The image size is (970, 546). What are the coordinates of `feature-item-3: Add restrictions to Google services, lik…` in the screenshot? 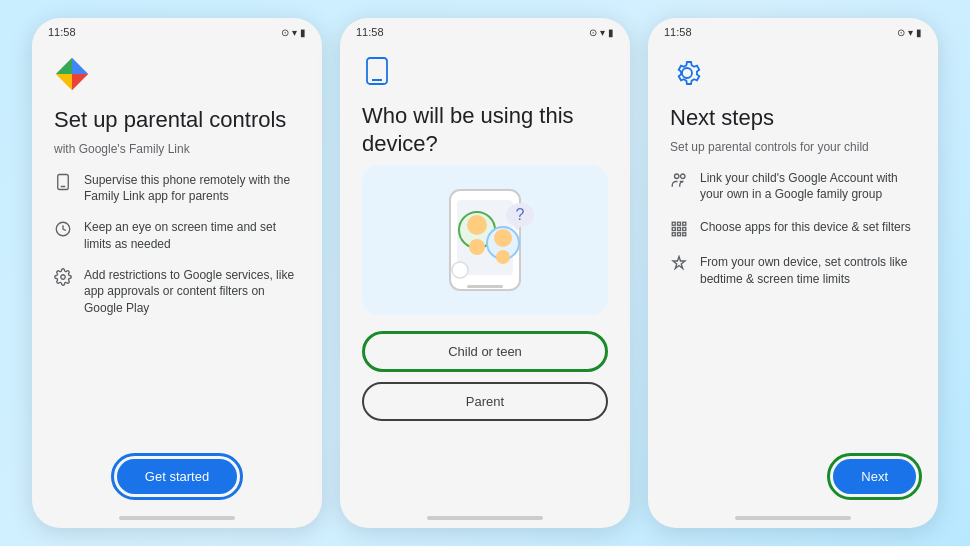 It's located at (177, 292).